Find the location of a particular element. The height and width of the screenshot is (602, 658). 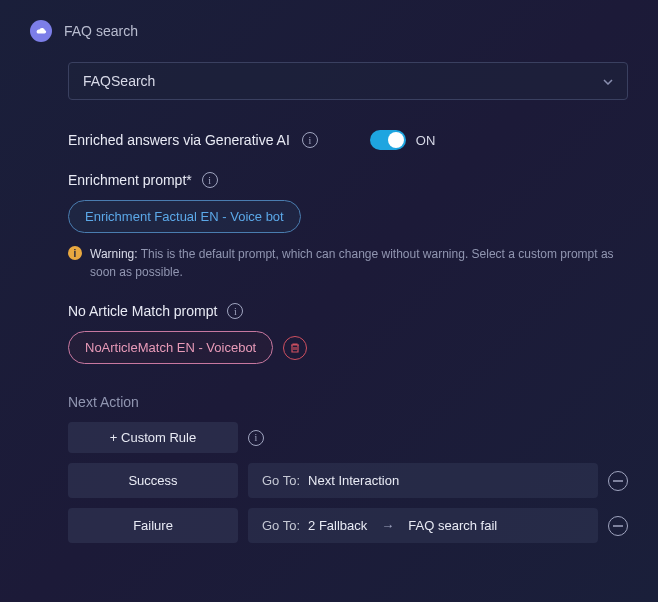

faq-search-select: FAQSearch is located at coordinates (348, 81).